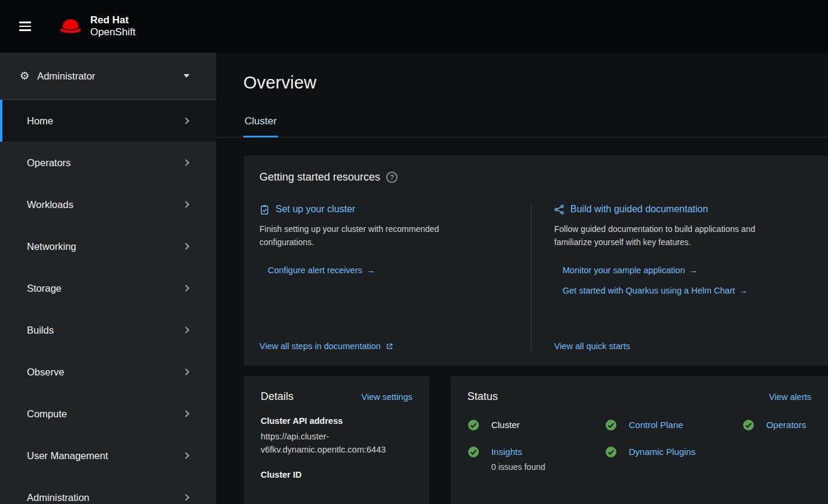  I want to click on cluster-api-address-value: https://api.cluster-v6fkv.dynamic.opentl…, so click(337, 444).